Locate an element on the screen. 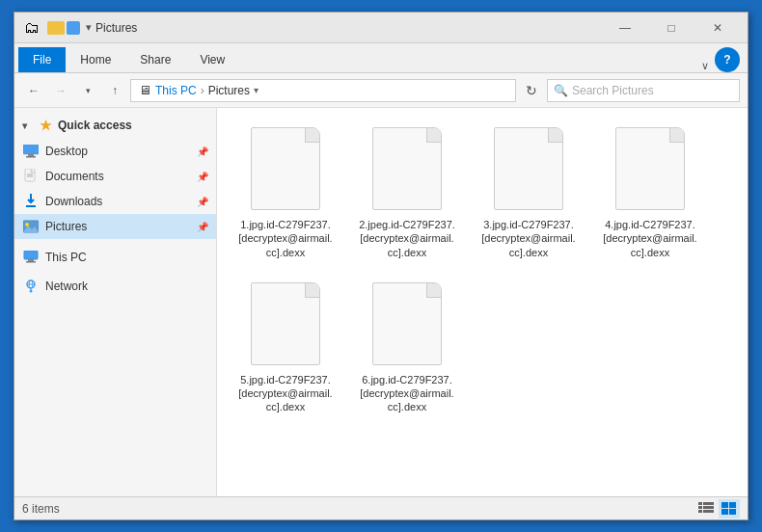 The width and height of the screenshot is (762, 532). ribbon: File Home Share View ∨ ? is located at coordinates (381, 58).